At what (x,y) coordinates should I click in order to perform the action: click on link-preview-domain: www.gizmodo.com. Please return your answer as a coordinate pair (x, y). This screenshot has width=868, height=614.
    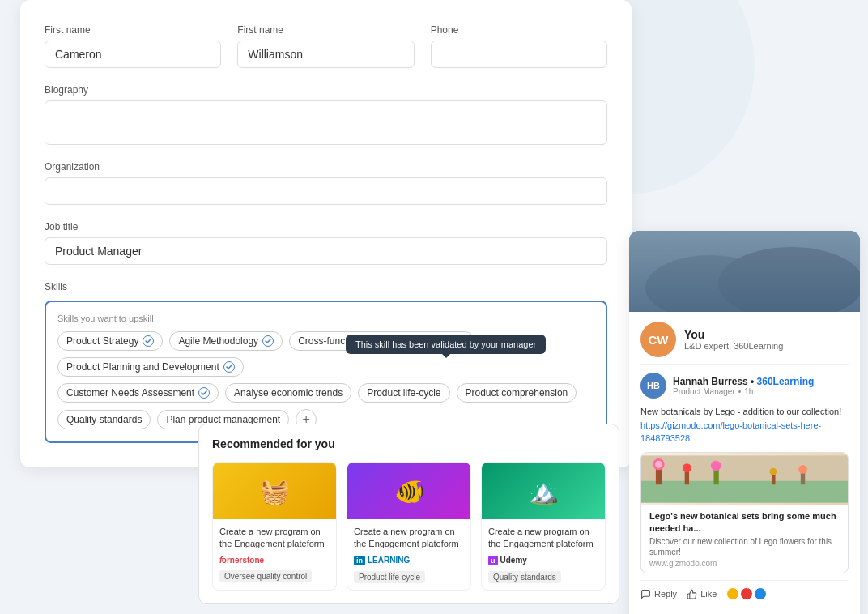
    Looking at the image, I should click on (745, 564).